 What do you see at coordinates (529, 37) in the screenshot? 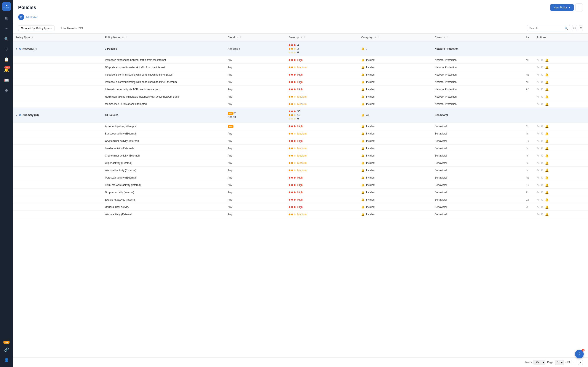
I see `col-label: La` at bounding box center [529, 37].